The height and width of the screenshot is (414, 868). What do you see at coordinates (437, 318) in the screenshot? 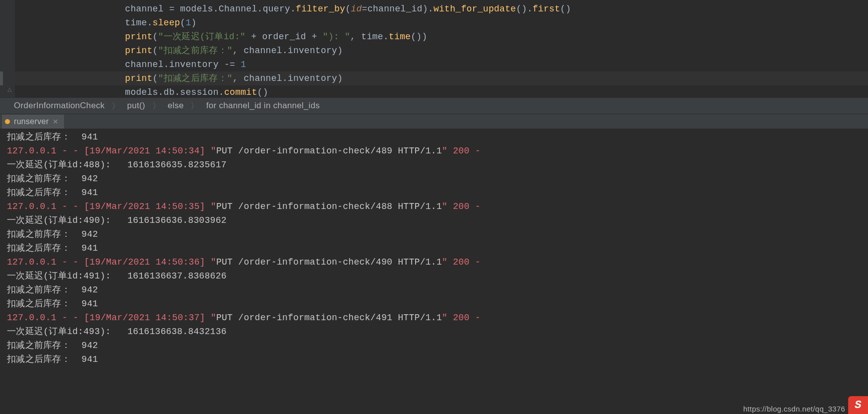
I see `console-line: 127.0.0.1 - - [19/Mar/2021 14:50:37] "PU…` at bounding box center [437, 318].